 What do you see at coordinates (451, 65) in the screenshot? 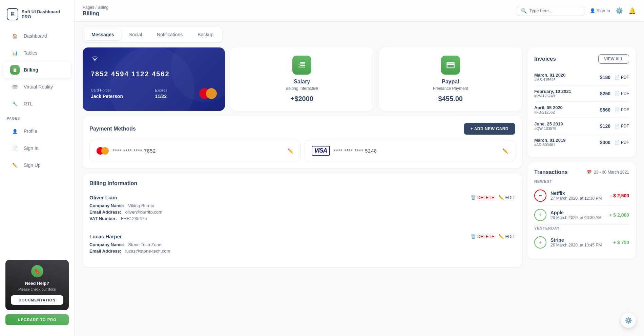
I see `paypal-icon` at bounding box center [451, 65].